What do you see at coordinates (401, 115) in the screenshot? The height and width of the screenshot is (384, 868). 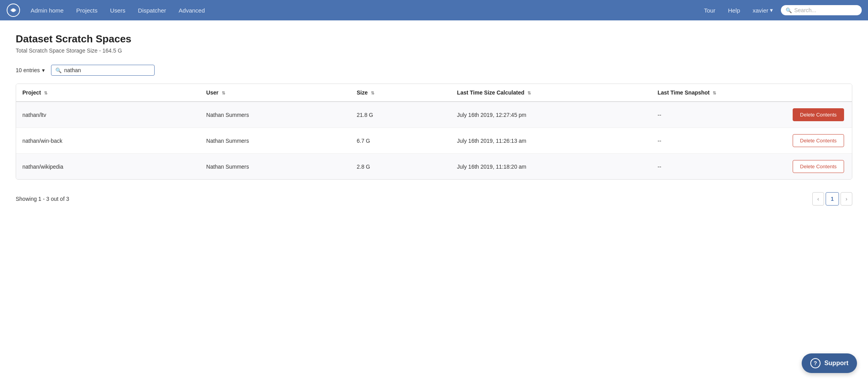 I see `cell-size: 21.8 G` at bounding box center [401, 115].